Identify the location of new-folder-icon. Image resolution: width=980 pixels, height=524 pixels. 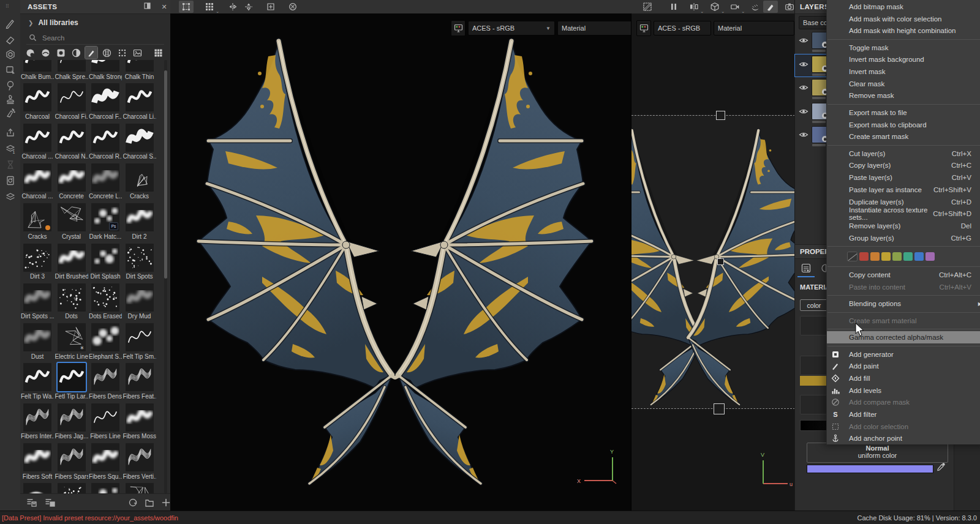
(149, 503).